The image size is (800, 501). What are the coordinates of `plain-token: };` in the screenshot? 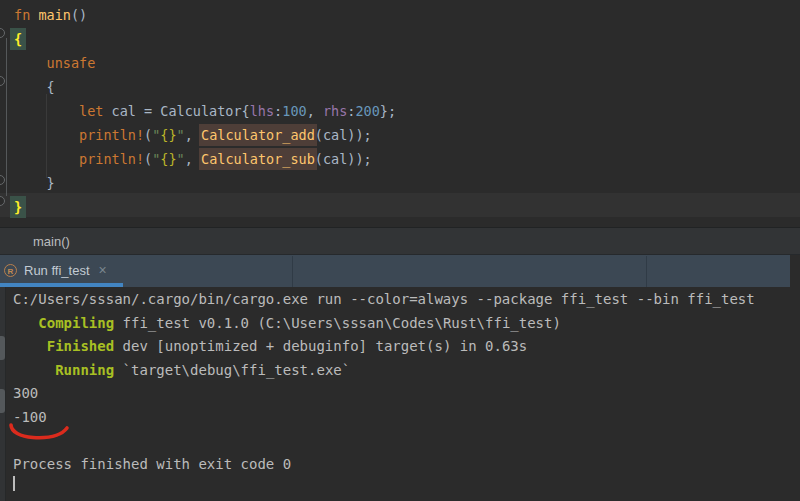 It's located at (388, 111).